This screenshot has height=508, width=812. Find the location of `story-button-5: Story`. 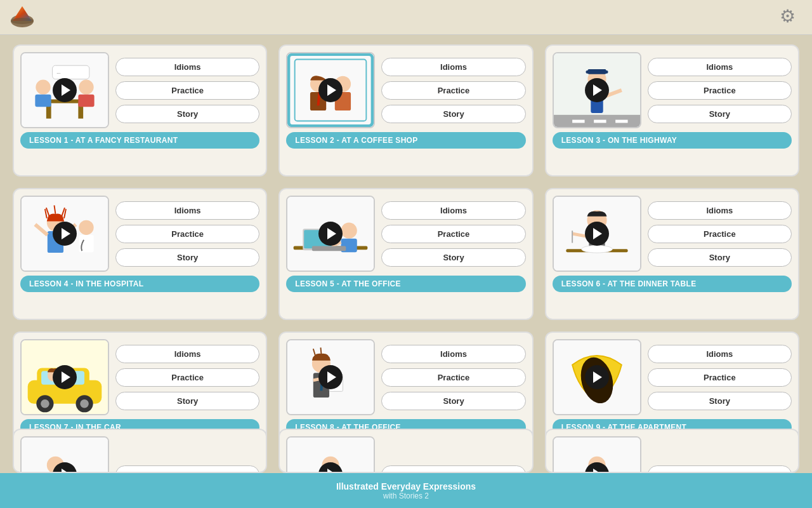

story-button-5: Story is located at coordinates (453, 258).